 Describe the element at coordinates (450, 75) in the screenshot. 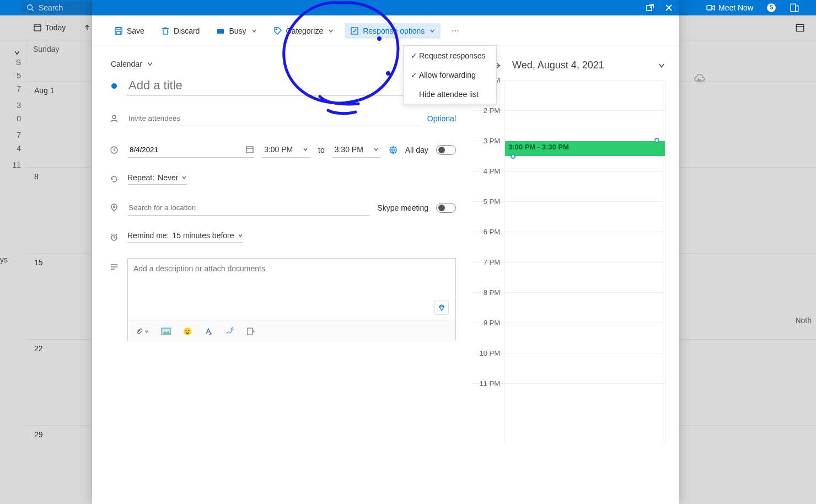

I see `menu-item-allow-forwarding: ✓ Allow forwarding` at that location.